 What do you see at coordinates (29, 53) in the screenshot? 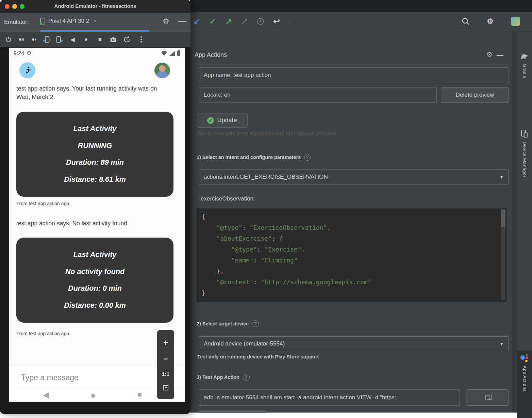
I see `status-gear-icon: ⚙` at bounding box center [29, 53].